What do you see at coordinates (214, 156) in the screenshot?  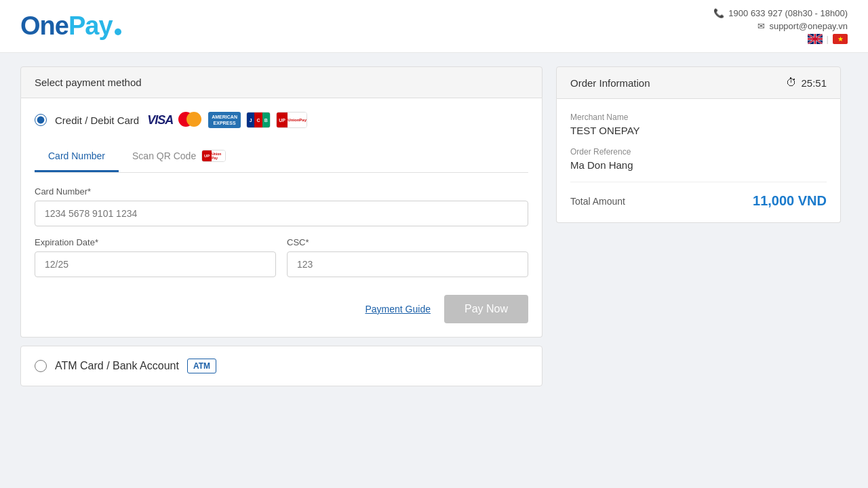 I see `tab-unionpay-badge: UP Union Pay` at bounding box center [214, 156].